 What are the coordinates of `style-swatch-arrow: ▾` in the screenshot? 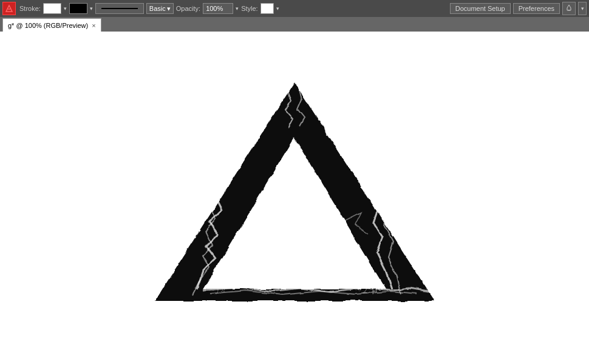 It's located at (278, 8).